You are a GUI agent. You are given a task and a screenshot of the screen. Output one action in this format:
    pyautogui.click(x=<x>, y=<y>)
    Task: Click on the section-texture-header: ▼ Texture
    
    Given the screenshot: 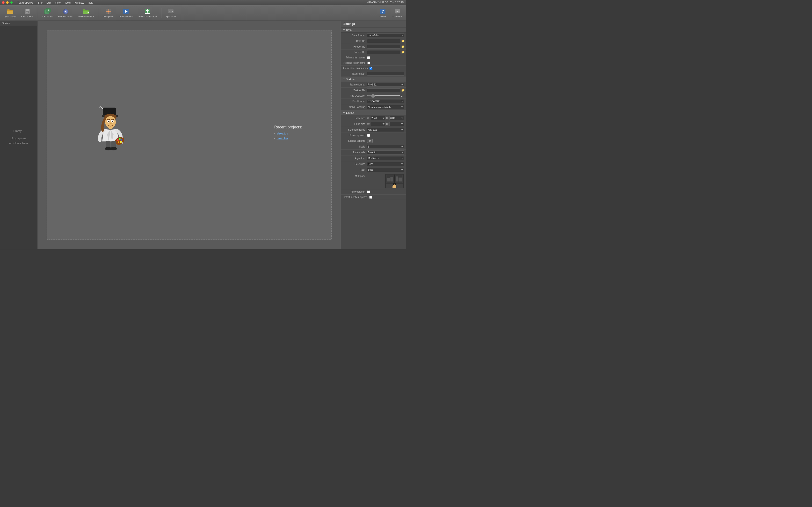 What is the action you would take?
    pyautogui.click(x=373, y=79)
    